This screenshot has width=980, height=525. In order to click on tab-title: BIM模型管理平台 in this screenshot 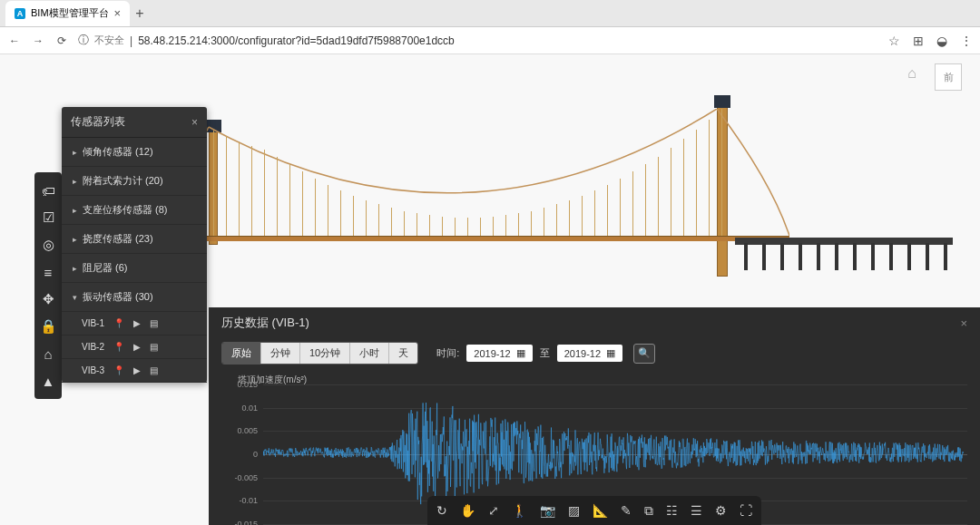, I will do `click(70, 13)`.